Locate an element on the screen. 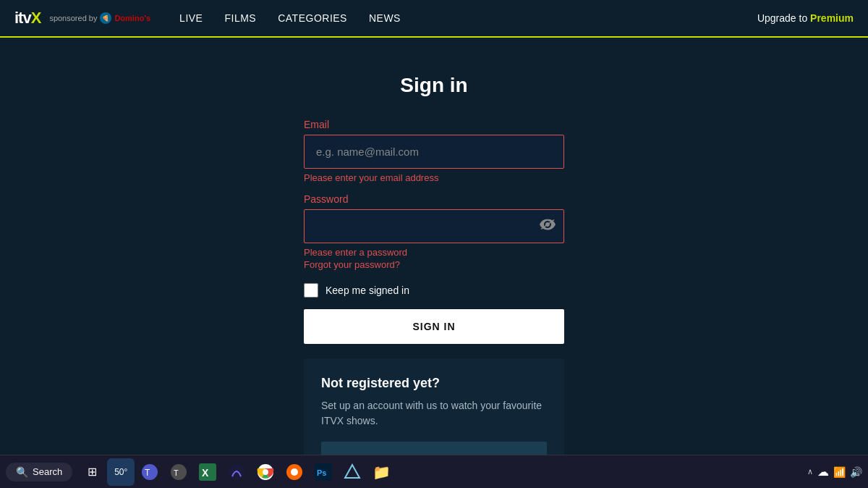  forgot-password-link: Forgot your password? is located at coordinates (434, 265).